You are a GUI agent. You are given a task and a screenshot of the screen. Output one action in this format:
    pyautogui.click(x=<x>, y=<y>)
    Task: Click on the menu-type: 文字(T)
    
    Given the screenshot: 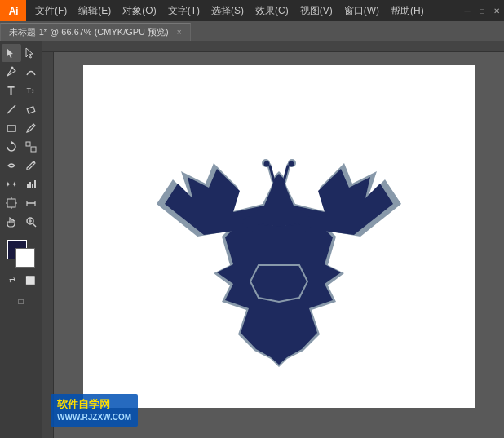 What is the action you would take?
    pyautogui.click(x=184, y=11)
    